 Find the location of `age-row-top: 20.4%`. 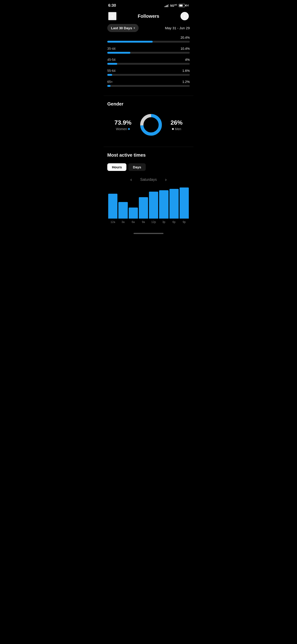

age-row-top: 20.4% is located at coordinates (148, 39).